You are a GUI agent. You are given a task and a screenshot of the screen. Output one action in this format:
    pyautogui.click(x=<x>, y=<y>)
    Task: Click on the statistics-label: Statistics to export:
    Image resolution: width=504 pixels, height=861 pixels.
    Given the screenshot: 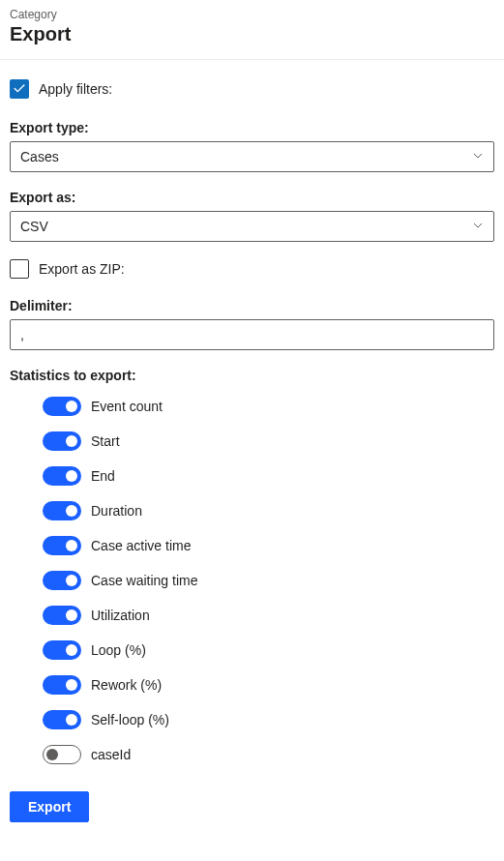 What is the action you would take?
    pyautogui.click(x=252, y=375)
    